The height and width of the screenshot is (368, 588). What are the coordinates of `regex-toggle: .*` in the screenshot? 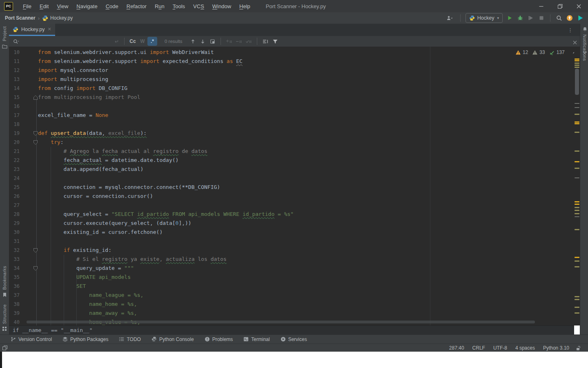 It's located at (152, 41).